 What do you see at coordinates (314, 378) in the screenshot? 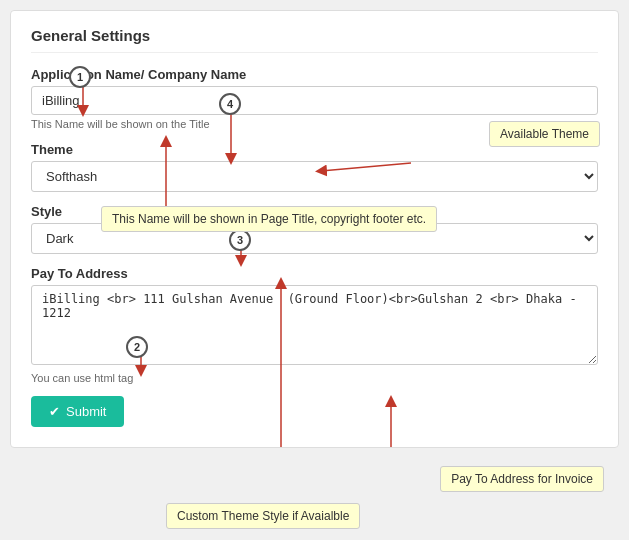
I see `pay-to-hint: You can use html tag` at bounding box center [314, 378].